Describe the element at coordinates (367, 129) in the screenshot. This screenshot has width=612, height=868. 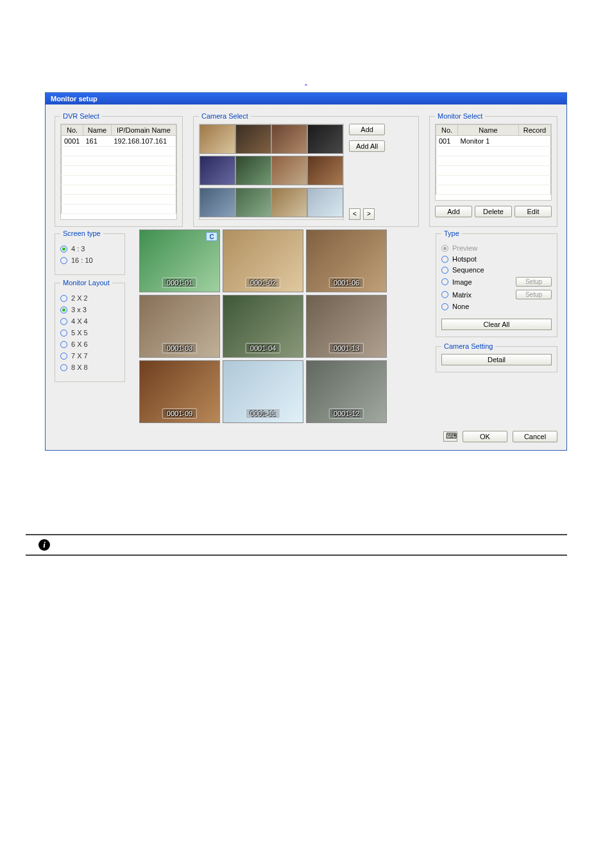
I see `add-camera-button: Add` at that location.